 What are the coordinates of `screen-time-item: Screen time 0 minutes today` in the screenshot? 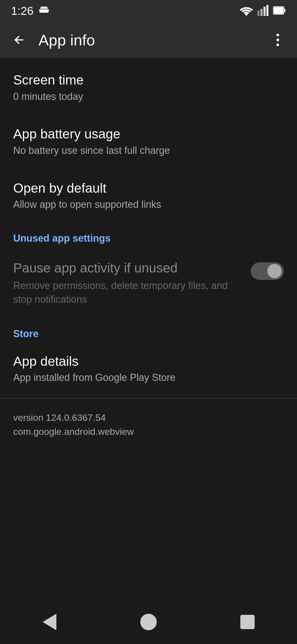 It's located at (148, 88).